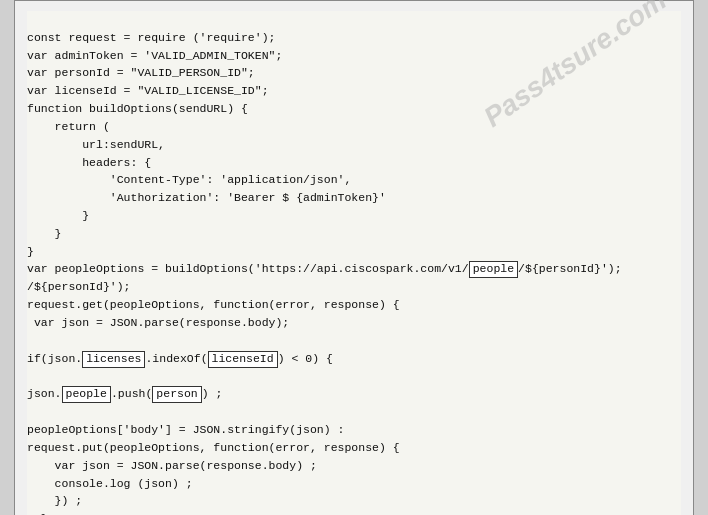 Image resolution: width=708 pixels, height=515 pixels. I want to click on code-line-19: if(json.licenses.indexOf(licenseId) < 0)…, so click(180, 358).